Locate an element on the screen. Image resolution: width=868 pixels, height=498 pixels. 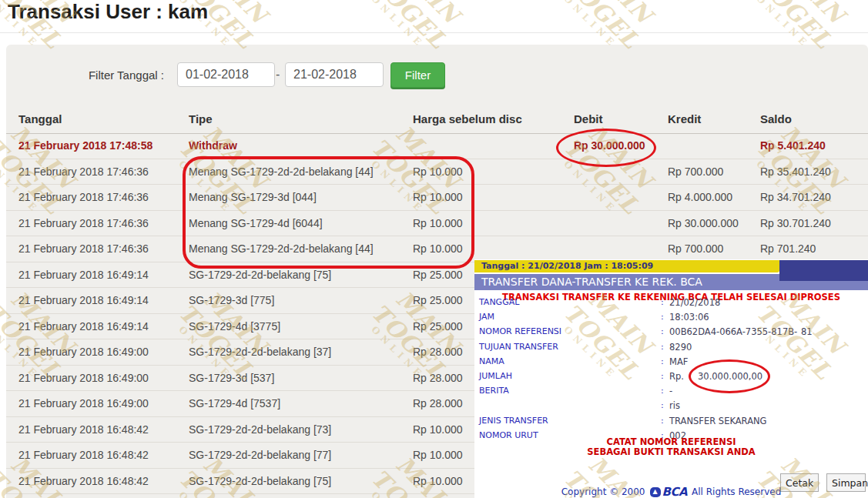
receipt-field-value: 8290 is located at coordinates (681, 347).